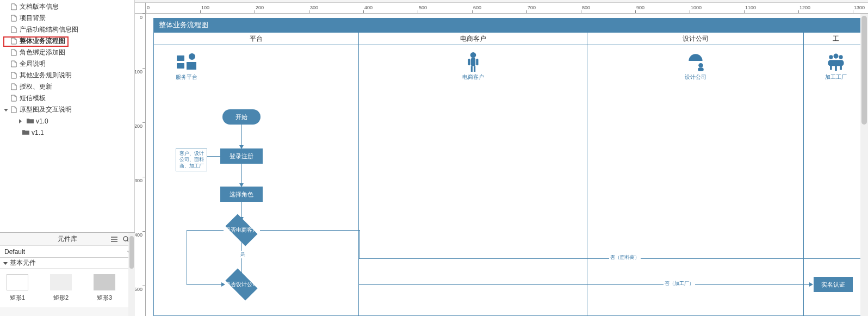  What do you see at coordinates (36, 87) in the screenshot?
I see `tree-label: 授权、更新` at bounding box center [36, 87].